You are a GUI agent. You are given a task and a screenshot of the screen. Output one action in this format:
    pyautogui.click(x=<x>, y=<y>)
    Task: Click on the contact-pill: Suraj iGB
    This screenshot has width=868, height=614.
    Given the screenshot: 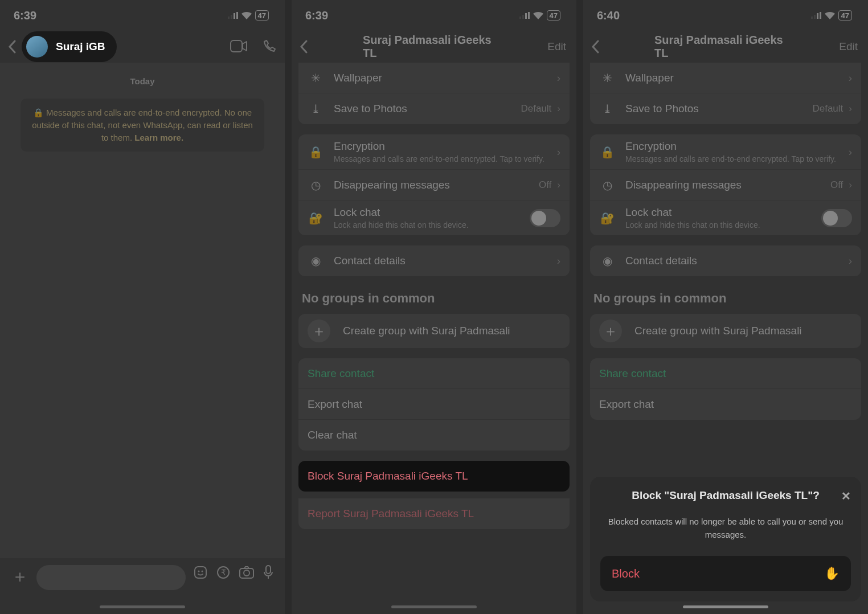 What is the action you would take?
    pyautogui.click(x=69, y=47)
    